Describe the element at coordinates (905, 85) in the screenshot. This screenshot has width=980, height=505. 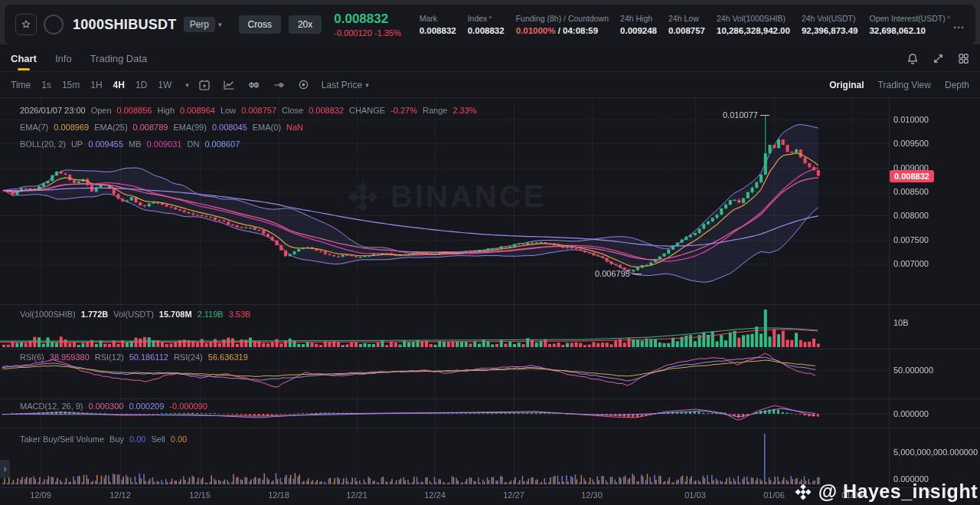
I see `view-trading-view: Trading View` at that location.